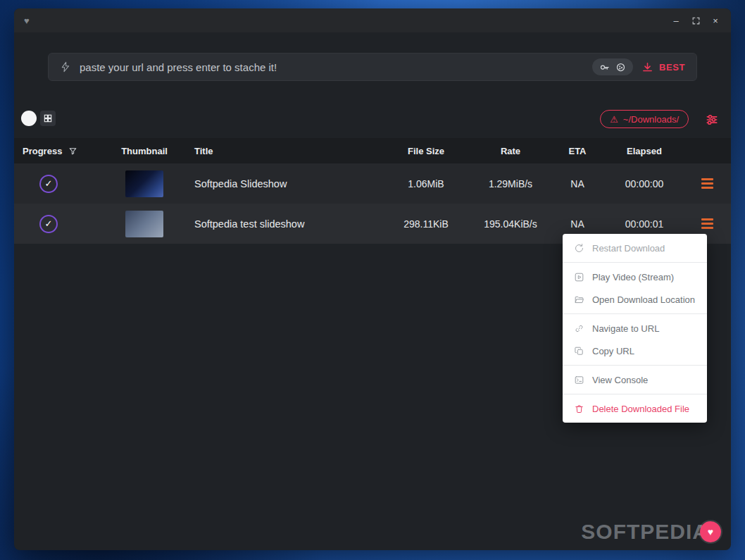  What do you see at coordinates (621, 68) in the screenshot?
I see `cookie-icon` at bounding box center [621, 68].